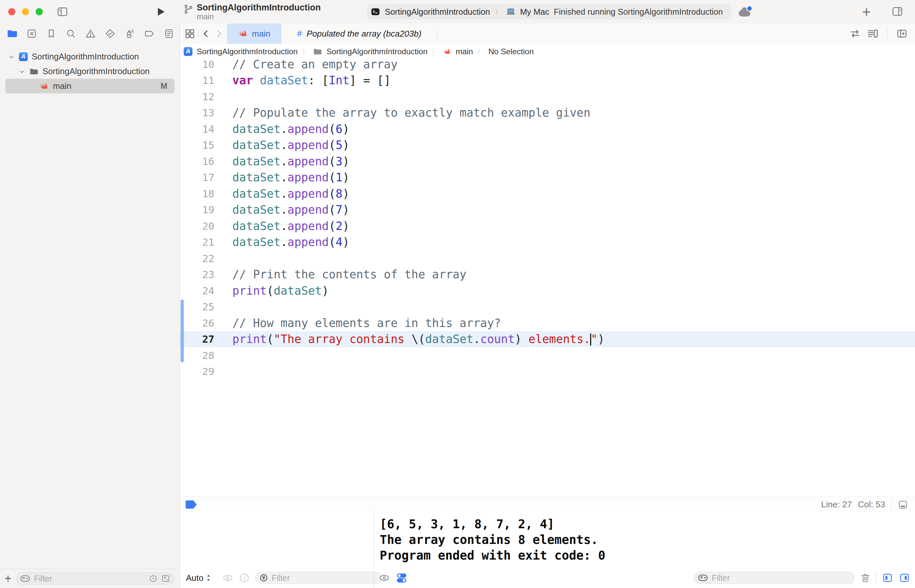 This screenshot has width=915, height=588. Describe the element at coordinates (197, 242) in the screenshot. I see `line-number: 21` at that location.